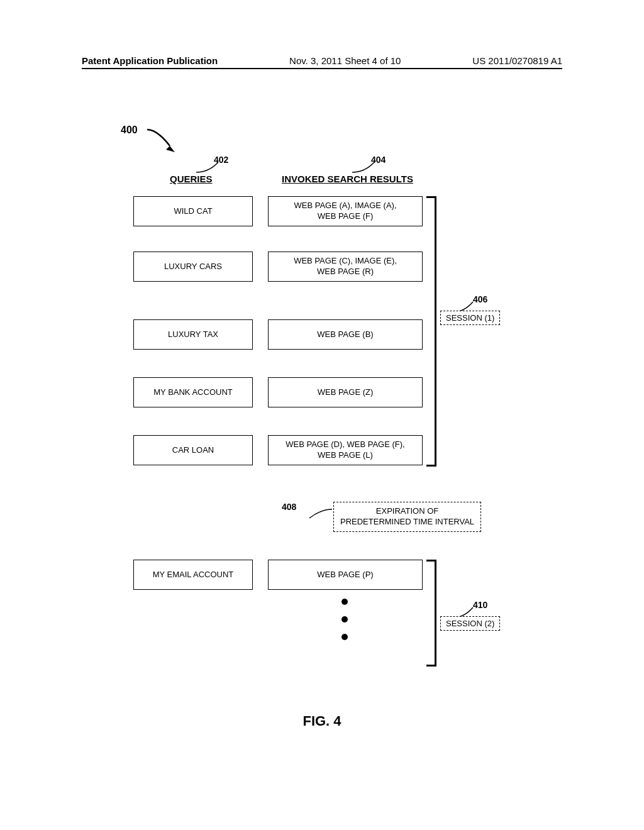 The height and width of the screenshot is (830, 644). Describe the element at coordinates (345, 392) in the screenshot. I see `result-box: WEB PAGE (Z)` at that location.